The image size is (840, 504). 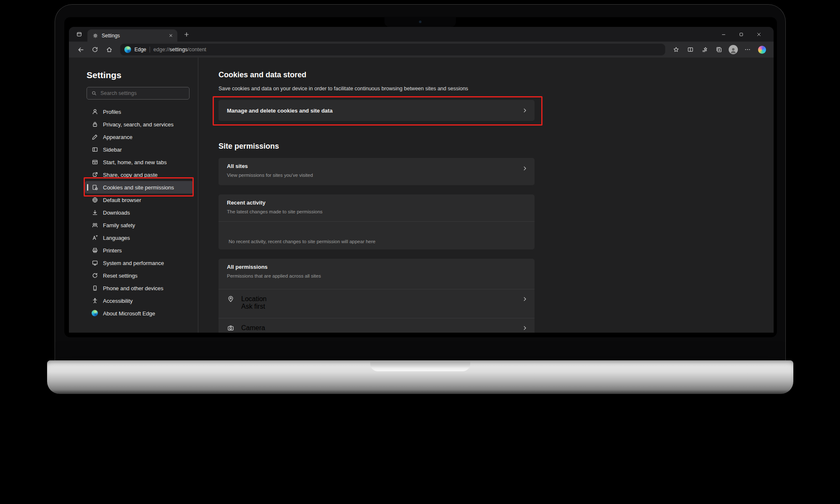 What do you see at coordinates (719, 50) in the screenshot?
I see `collections-button` at bounding box center [719, 50].